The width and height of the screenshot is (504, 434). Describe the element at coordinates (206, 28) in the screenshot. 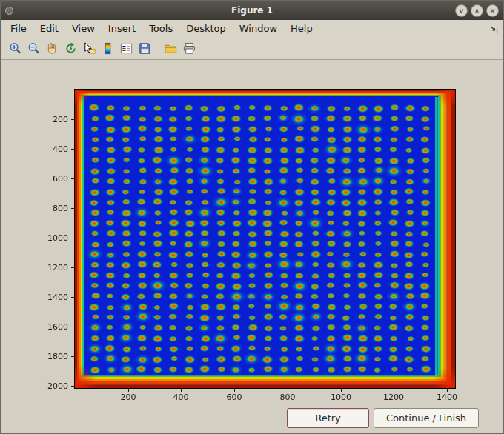

I see `menu-desktop: Desktop` at that location.